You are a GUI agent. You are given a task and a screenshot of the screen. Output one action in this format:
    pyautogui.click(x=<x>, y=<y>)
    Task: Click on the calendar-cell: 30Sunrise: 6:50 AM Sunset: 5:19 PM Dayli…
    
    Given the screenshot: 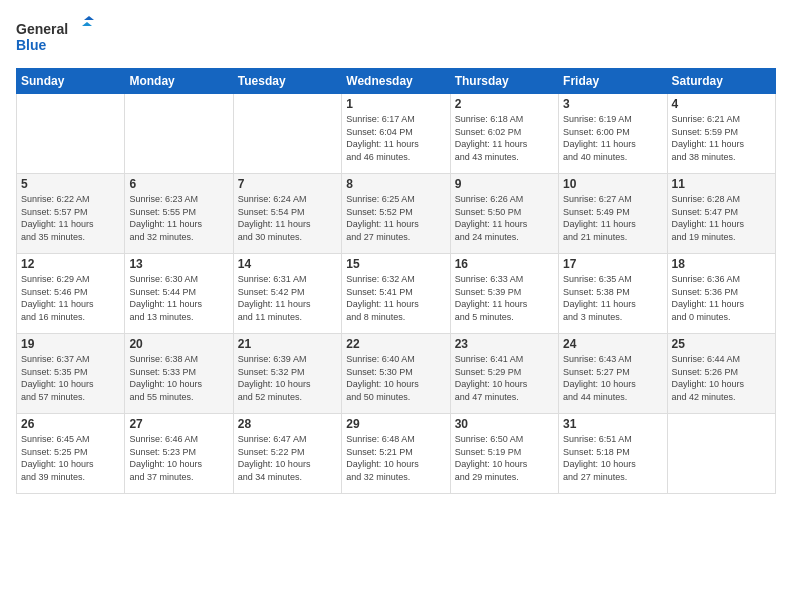 What is the action you would take?
    pyautogui.click(x=504, y=454)
    